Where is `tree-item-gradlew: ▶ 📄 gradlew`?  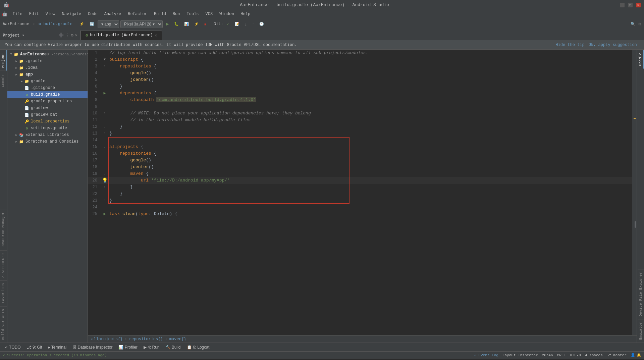
tree-item-gradlew: ▶ 📄 gradlew is located at coordinates (48, 108).